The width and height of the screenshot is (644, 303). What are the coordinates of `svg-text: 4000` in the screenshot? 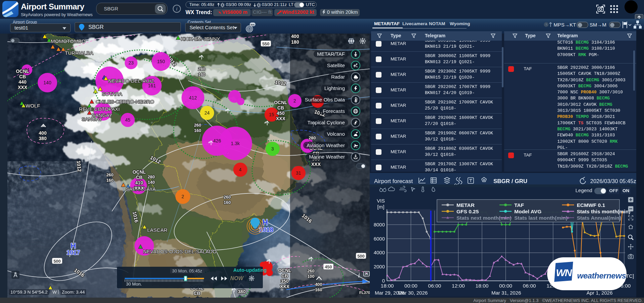 It's located at (379, 253).